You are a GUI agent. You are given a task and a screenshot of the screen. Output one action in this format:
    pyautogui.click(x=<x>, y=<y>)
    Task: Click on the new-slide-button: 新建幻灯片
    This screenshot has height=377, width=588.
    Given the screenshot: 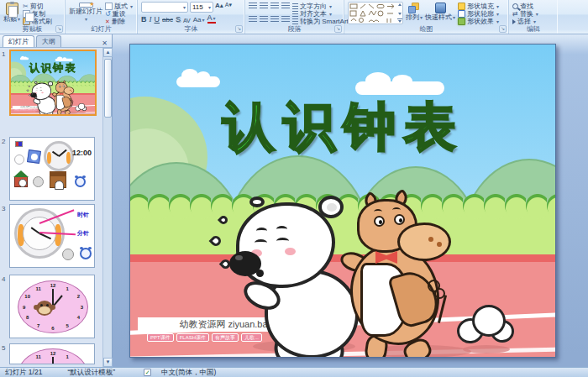 What is the action you would take?
    pyautogui.click(x=86, y=13)
    